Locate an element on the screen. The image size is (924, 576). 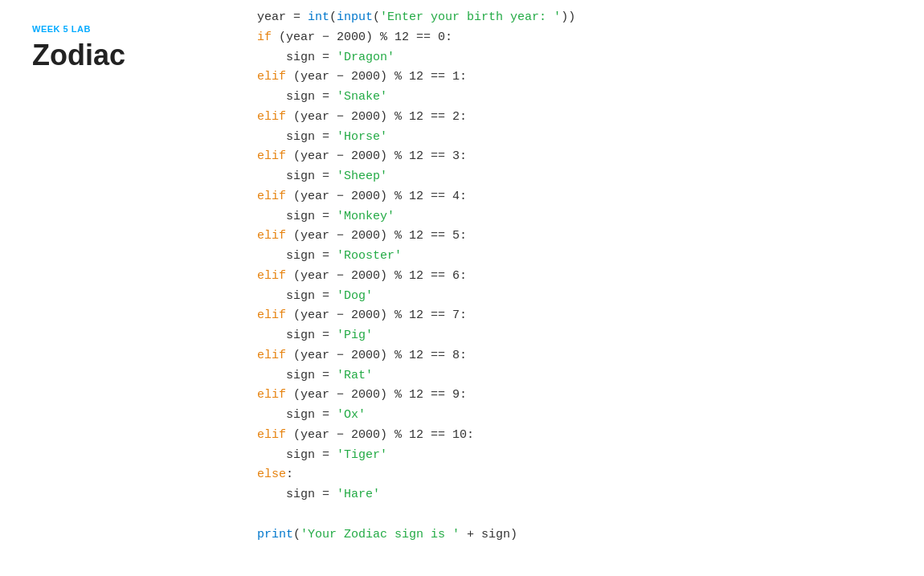
code-line: elif (year − 2000) % 12 == 2: is located at coordinates (583, 117).